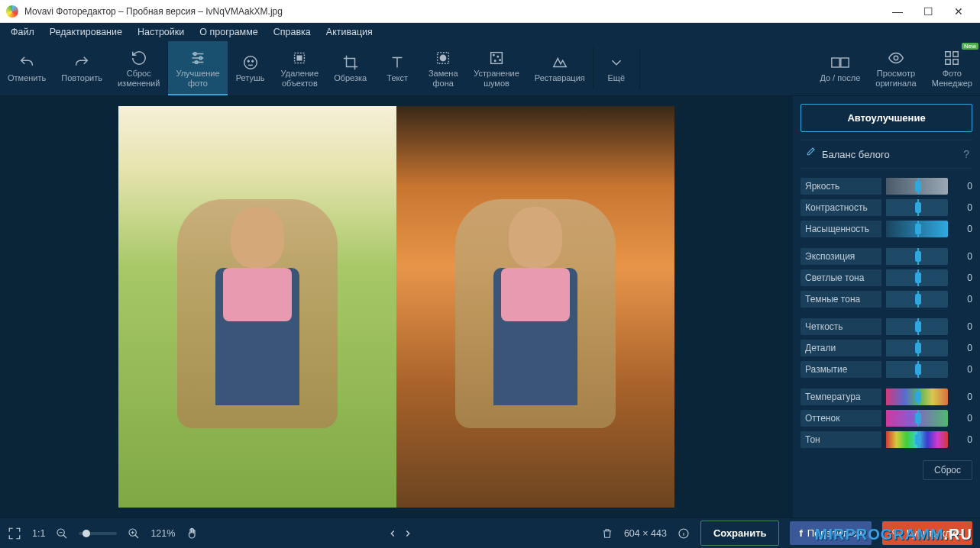  What do you see at coordinates (350, 69) in the screenshot?
I see `crop-button: Обрезка` at bounding box center [350, 69].